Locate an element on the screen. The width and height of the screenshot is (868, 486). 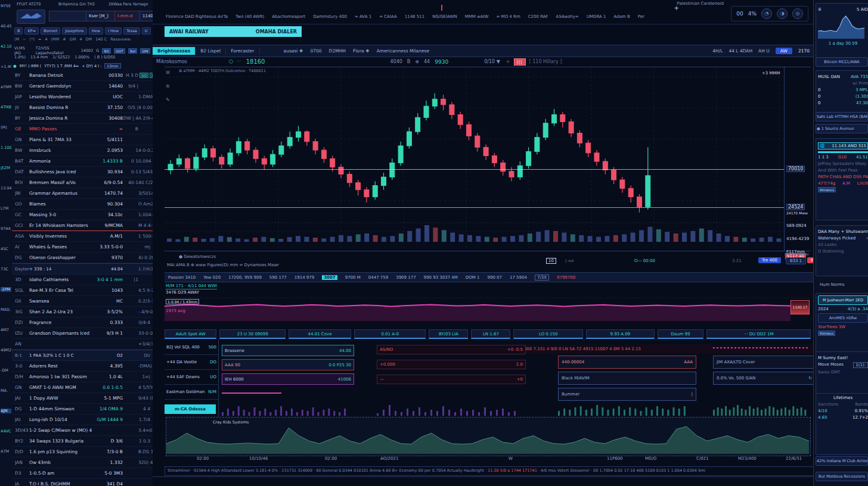
watchlist-row: JAPLesotho WonderedUOC1-DMA-4 is located at coordinates (82, 97).